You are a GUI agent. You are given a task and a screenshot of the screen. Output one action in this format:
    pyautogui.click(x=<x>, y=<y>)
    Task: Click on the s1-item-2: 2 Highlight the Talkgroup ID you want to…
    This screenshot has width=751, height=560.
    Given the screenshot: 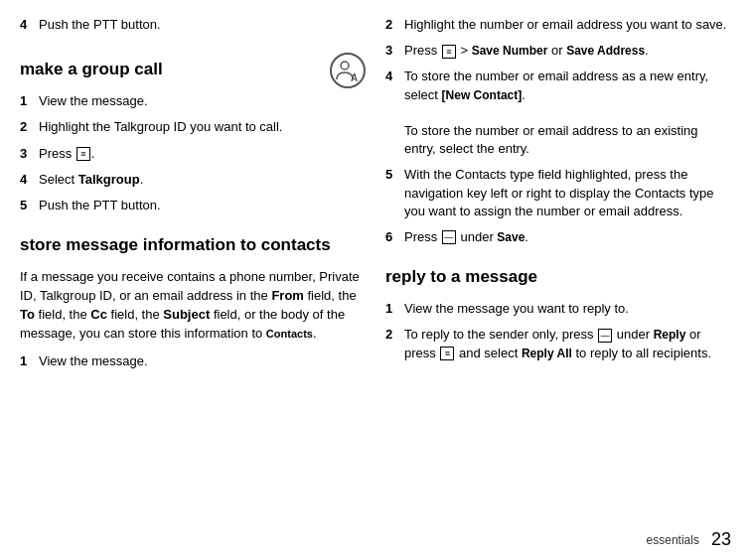 What is the action you would take?
    pyautogui.click(x=193, y=127)
    